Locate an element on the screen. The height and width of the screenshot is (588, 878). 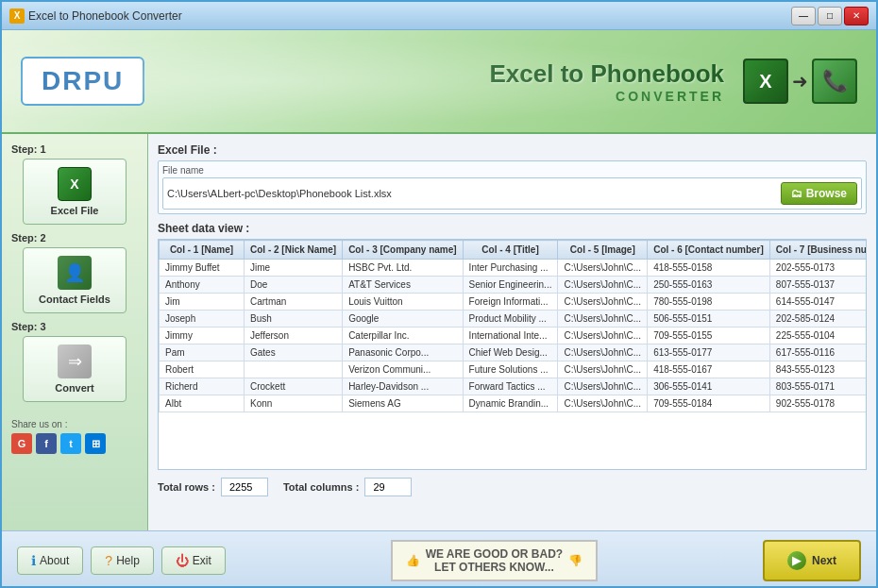
browse-button: 🗂 Browse is located at coordinates (819, 193).